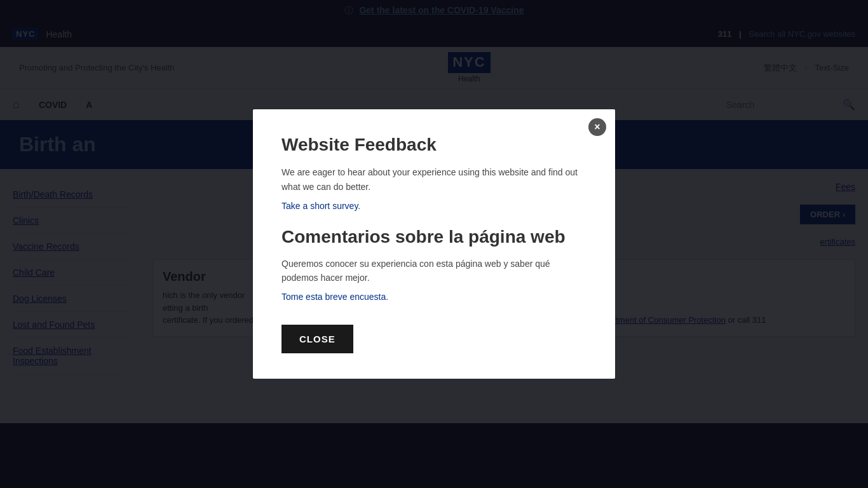 This screenshot has width=868, height=488. I want to click on modal-english-survey: Take a short survey., so click(434, 206).